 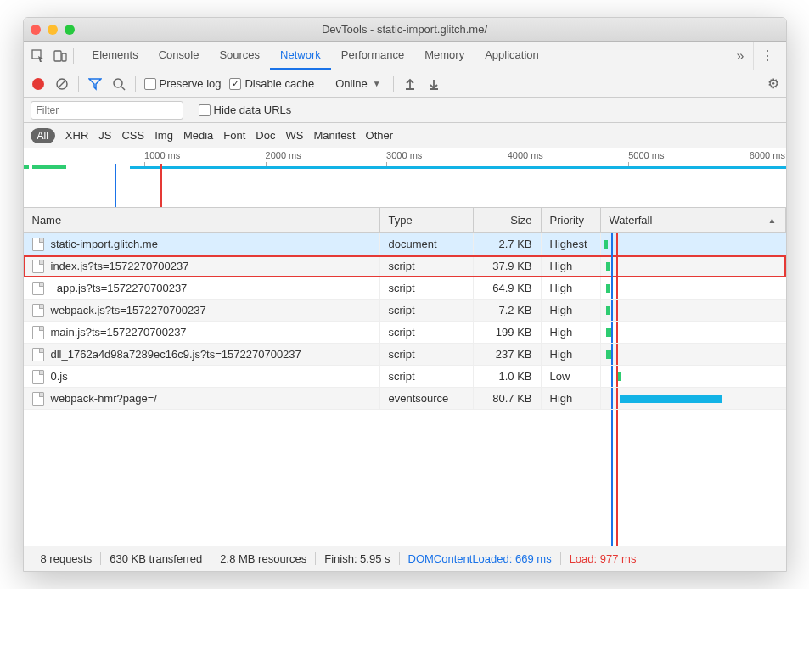 What do you see at coordinates (405, 244) in the screenshot?
I see `request-row: static-import.glitch.medocument2.7 KBHig…` at bounding box center [405, 244].